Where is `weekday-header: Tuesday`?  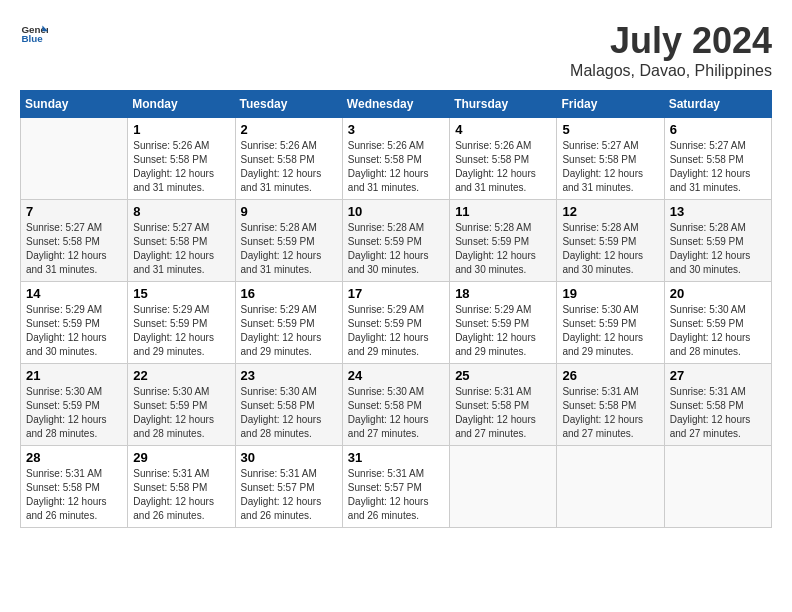 weekday-header: Tuesday is located at coordinates (288, 104).